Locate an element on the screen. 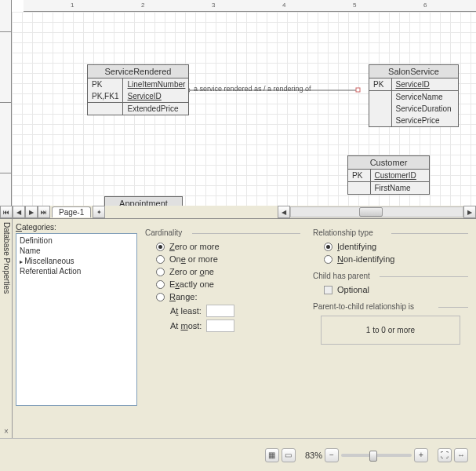 Image resolution: width=476 pixels, height=471 pixels. scroll-right-icon: ▶ is located at coordinates (470, 212).